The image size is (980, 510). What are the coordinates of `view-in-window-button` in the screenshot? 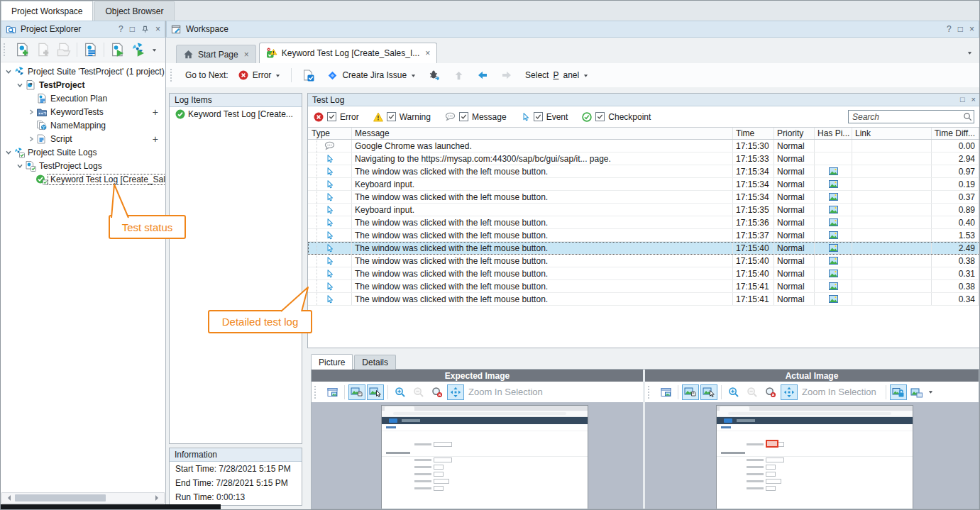 It's located at (666, 392).